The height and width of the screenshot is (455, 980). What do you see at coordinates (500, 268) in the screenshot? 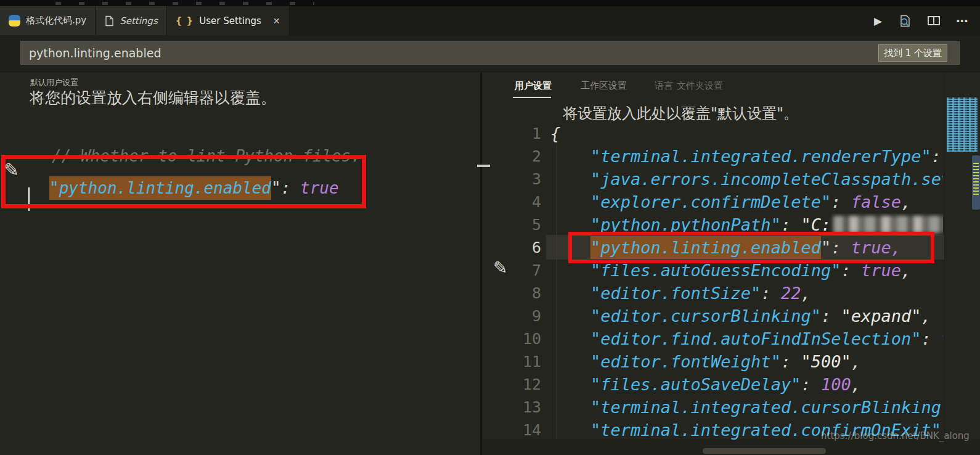
I see `edit-pencil-icon: ✎` at bounding box center [500, 268].